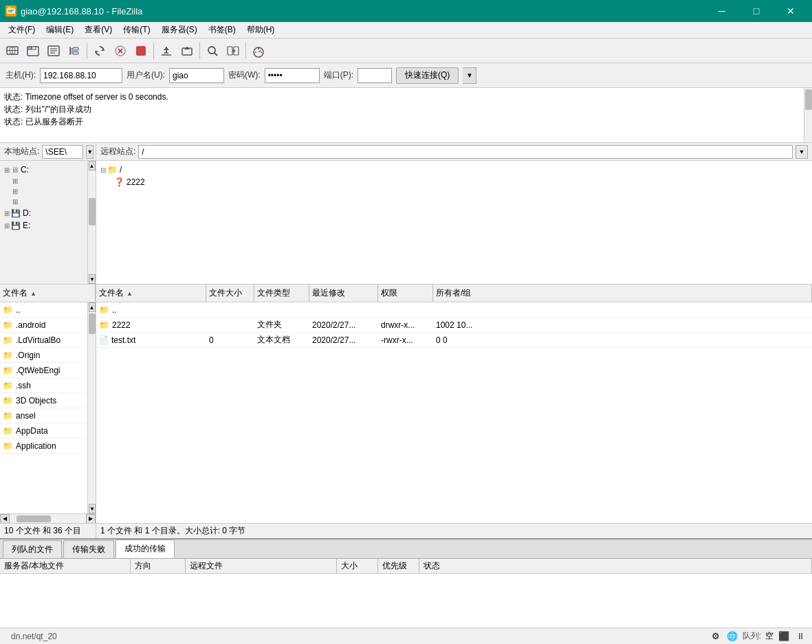  I want to click on list-item: 📁 2222 文件夹 2020/2/27... drwxr-x... 1002 …, so click(454, 325).